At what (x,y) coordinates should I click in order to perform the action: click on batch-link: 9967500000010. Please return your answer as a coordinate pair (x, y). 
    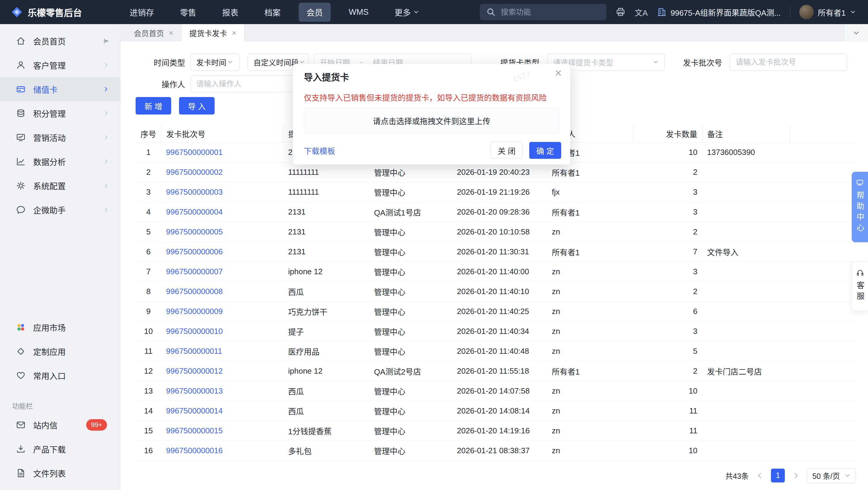
    Looking at the image, I should click on (194, 331).